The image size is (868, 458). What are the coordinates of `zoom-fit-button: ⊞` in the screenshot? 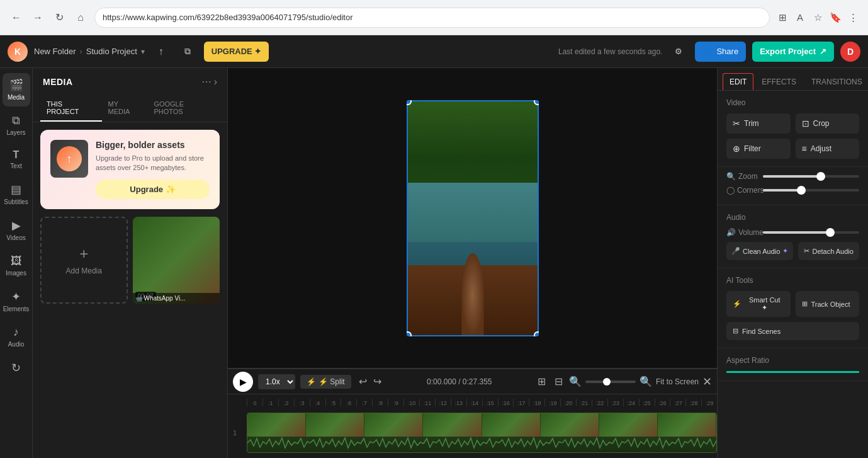 It's located at (541, 382).